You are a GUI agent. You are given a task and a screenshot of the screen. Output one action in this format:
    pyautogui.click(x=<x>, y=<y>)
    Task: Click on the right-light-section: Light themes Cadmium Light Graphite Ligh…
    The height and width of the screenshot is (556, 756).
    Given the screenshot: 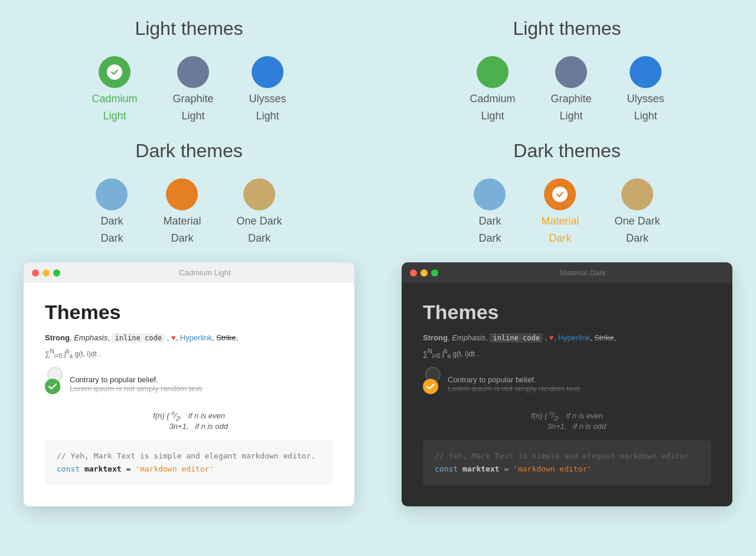 What is the action you would take?
    pyautogui.click(x=567, y=70)
    